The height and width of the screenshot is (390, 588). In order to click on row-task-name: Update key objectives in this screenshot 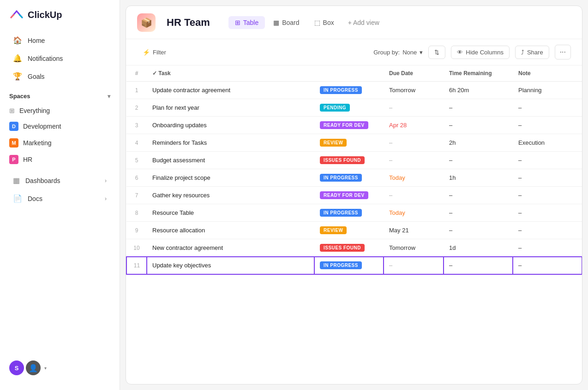, I will do `click(231, 266)`.